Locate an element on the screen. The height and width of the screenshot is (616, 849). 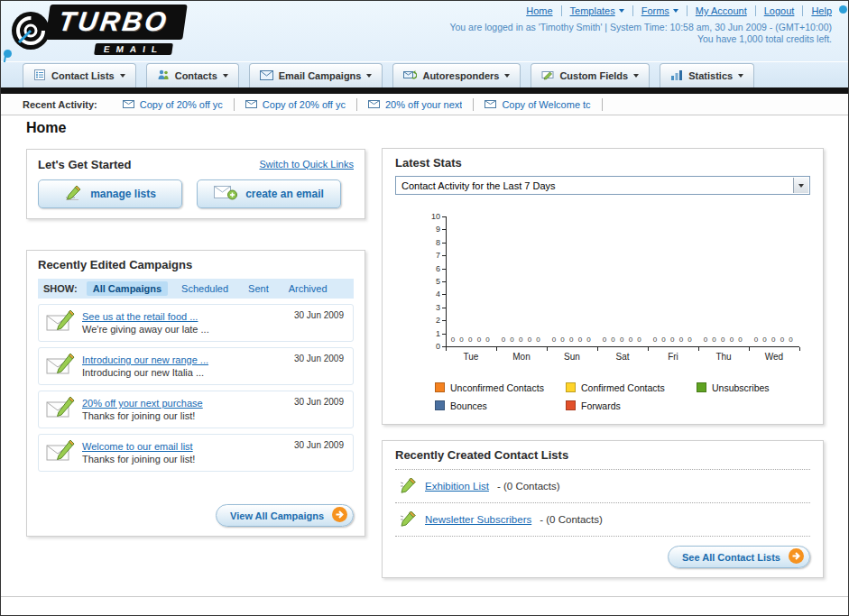
campaign-title-link: 20% off your next purchase is located at coordinates (143, 403).